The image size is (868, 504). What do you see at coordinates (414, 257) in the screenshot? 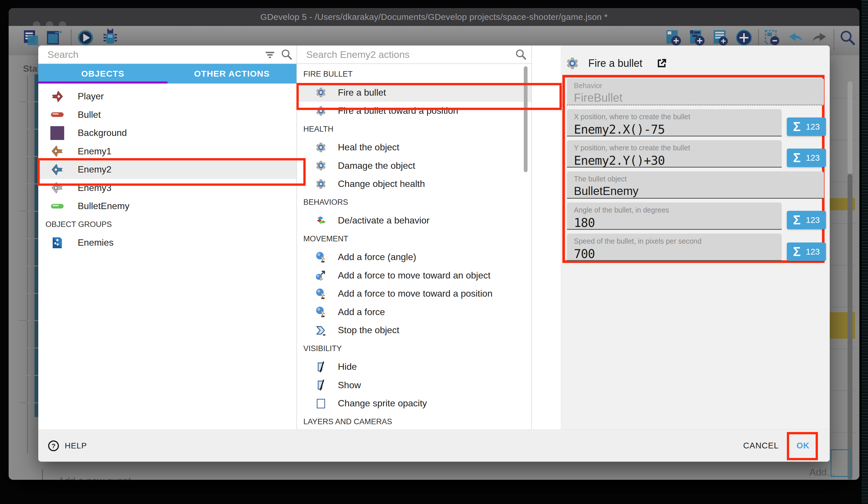
I see `action-row-add-force-angle: Add a force (angle)` at bounding box center [414, 257].